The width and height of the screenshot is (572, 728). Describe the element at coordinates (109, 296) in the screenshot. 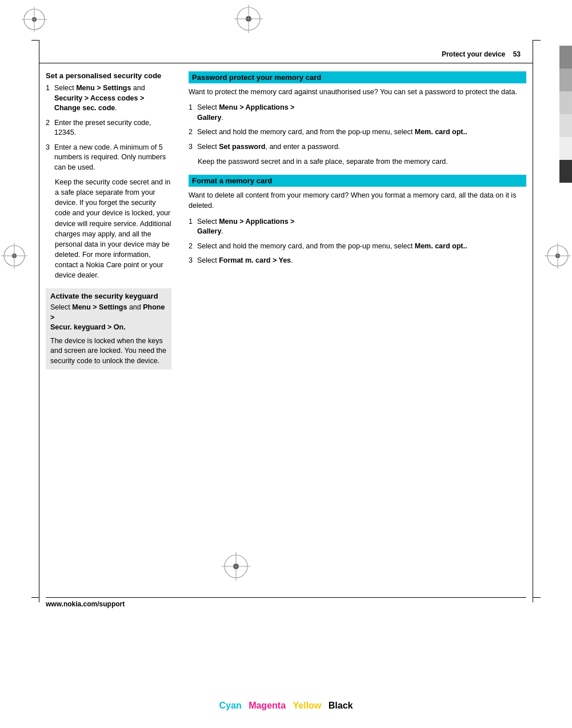

I see `keyguard-title: Activate the security keyguard` at that location.